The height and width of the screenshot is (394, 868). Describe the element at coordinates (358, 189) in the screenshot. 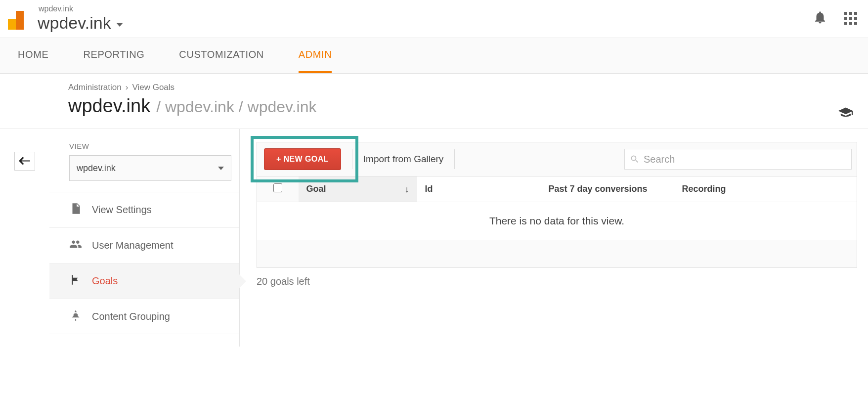

I see `col-header-goal: Goal ↓` at that location.